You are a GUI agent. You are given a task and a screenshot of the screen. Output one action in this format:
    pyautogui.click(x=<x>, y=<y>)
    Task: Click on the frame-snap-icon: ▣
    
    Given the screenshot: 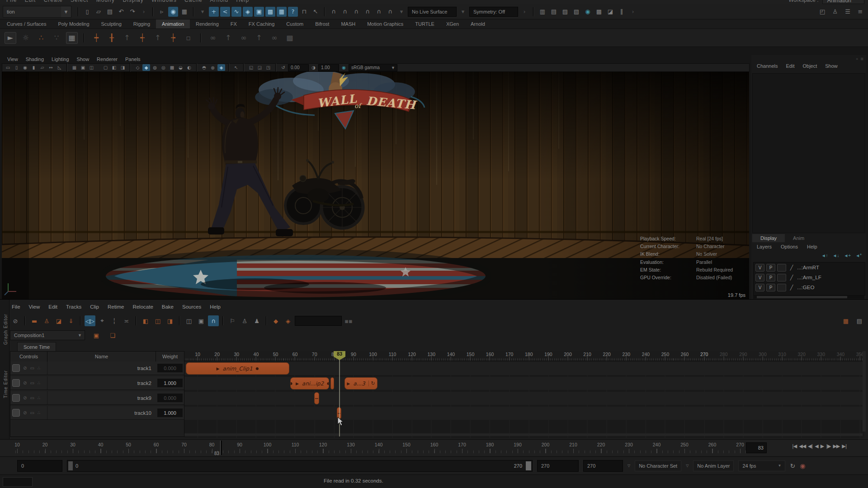 What is the action you would take?
    pyautogui.click(x=259, y=12)
    